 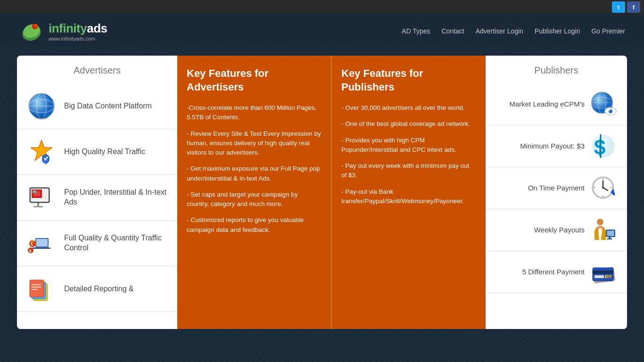 What do you see at coordinates (542, 272) in the screenshot?
I see `payment-methods-label: 5 Different Payment` at bounding box center [542, 272].